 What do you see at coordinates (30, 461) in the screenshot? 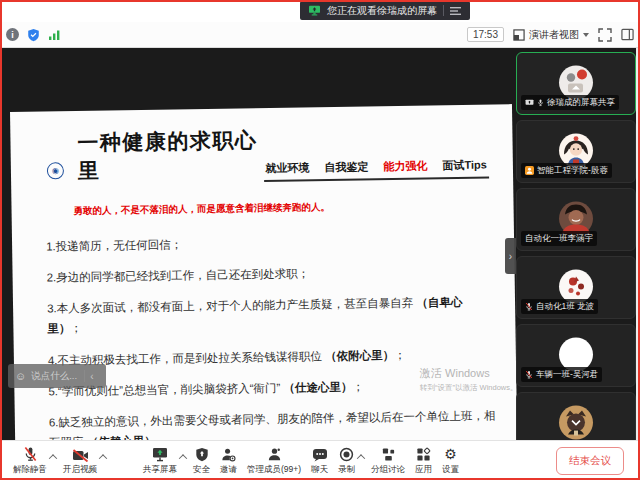
I see `unmute-button: 解除静音` at bounding box center [30, 461].